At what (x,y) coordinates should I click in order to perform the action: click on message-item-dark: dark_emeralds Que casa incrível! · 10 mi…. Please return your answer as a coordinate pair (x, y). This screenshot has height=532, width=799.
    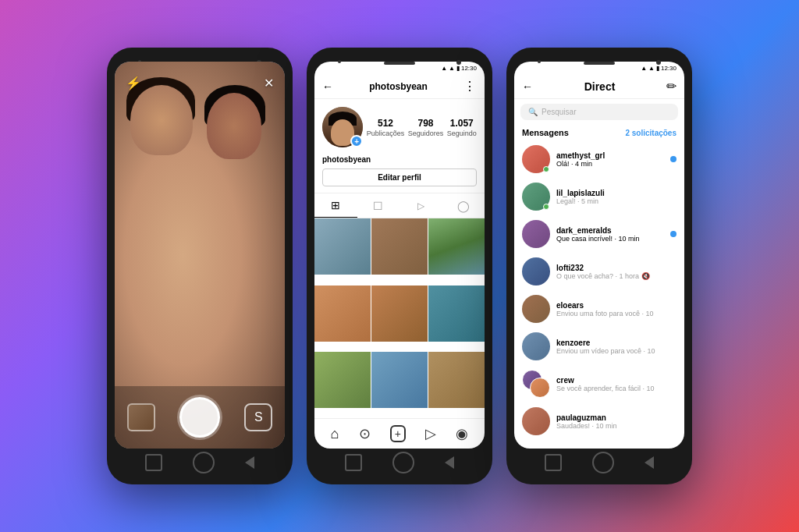
    Looking at the image, I should click on (599, 234).